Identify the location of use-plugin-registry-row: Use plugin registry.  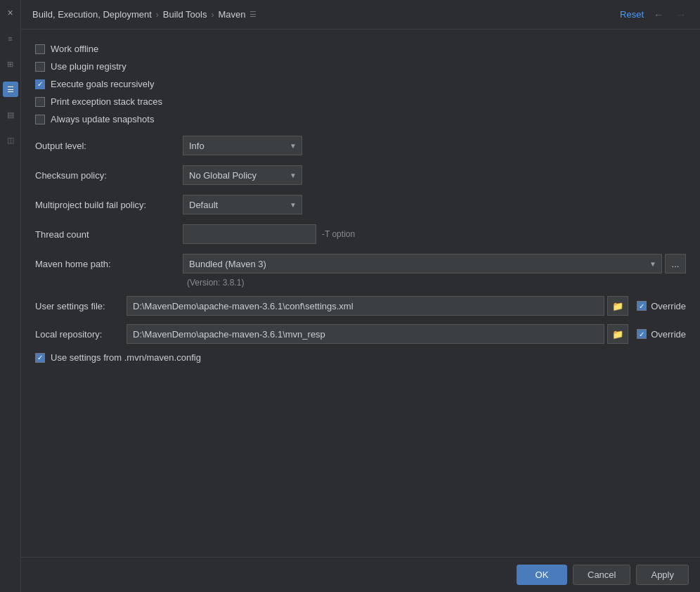
(361, 66).